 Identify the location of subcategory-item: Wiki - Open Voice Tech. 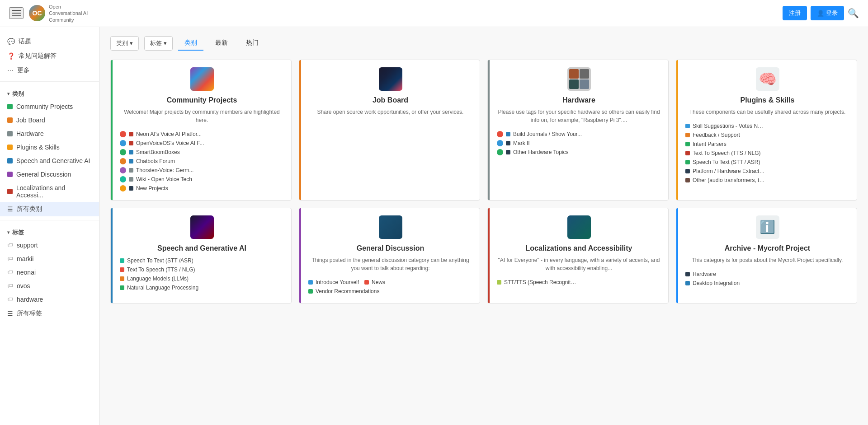
(202, 179).